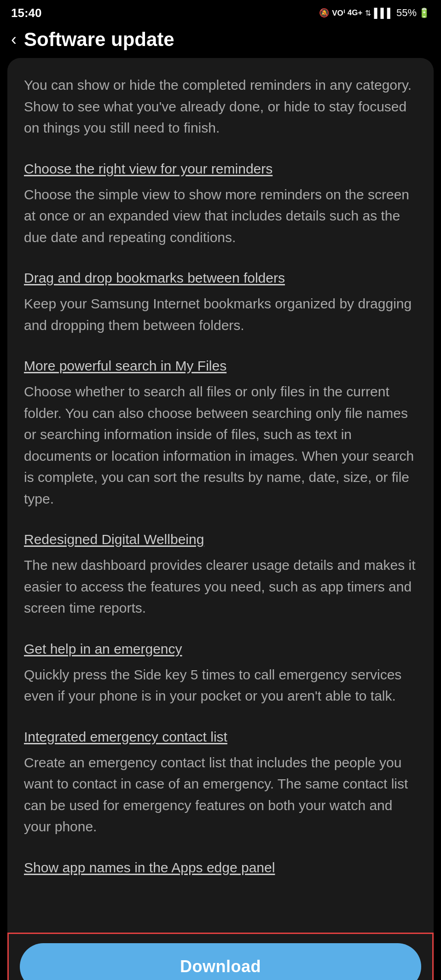 The image size is (441, 980). I want to click on section-my-files: More powerful search in My Files Choose …, so click(220, 433).